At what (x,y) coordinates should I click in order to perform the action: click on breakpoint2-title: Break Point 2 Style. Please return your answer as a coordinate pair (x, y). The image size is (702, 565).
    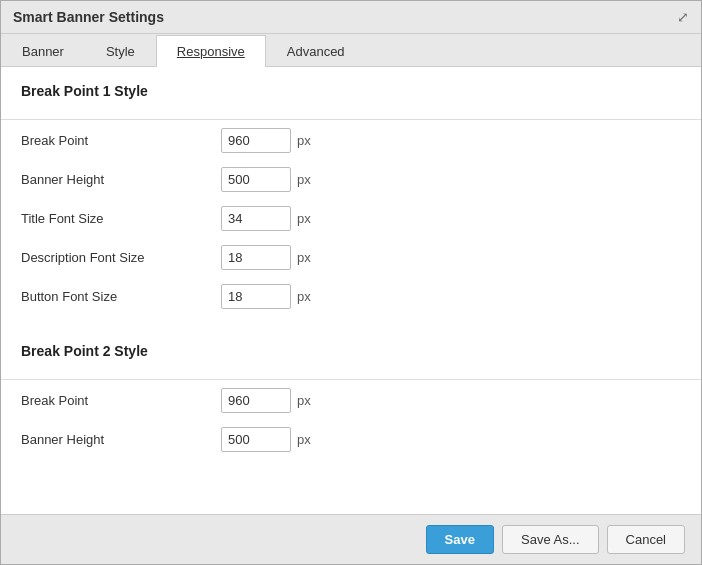
    Looking at the image, I should click on (351, 351).